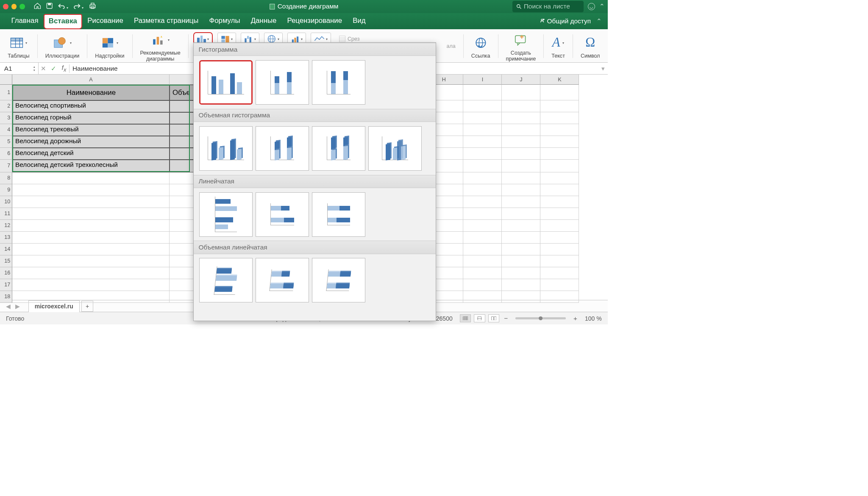 Image resolution: width=868 pixels, height=496 pixels. What do you see at coordinates (6, 118) in the screenshot?
I see `row-header: 3` at bounding box center [6, 118].